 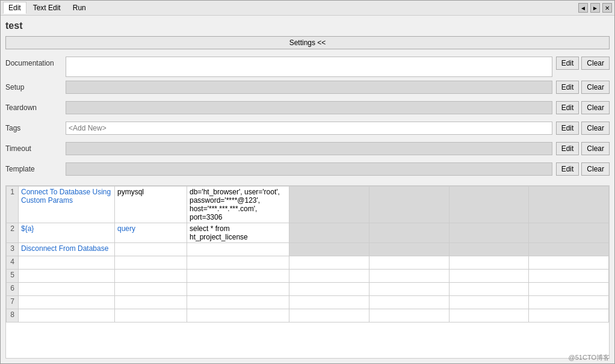 What do you see at coordinates (568, 149) in the screenshot?
I see `timeout-edit-btn: Edit` at bounding box center [568, 149].